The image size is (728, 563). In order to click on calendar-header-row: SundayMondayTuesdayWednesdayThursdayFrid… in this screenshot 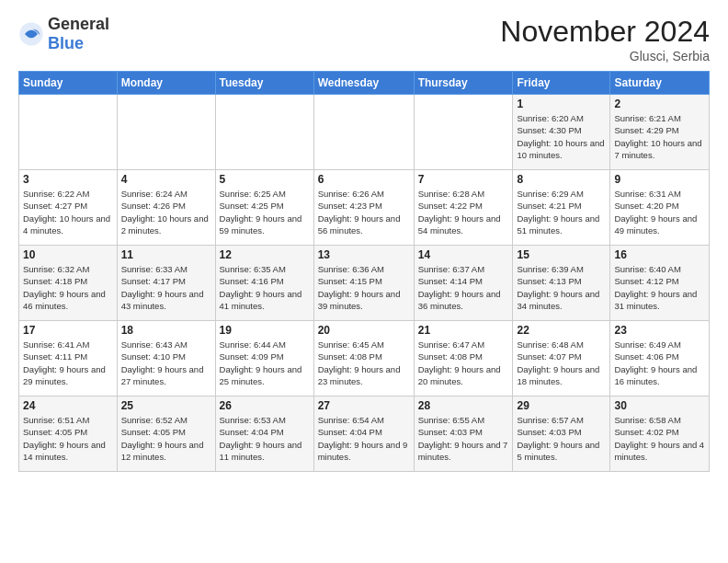, I will do `click(364, 83)`.